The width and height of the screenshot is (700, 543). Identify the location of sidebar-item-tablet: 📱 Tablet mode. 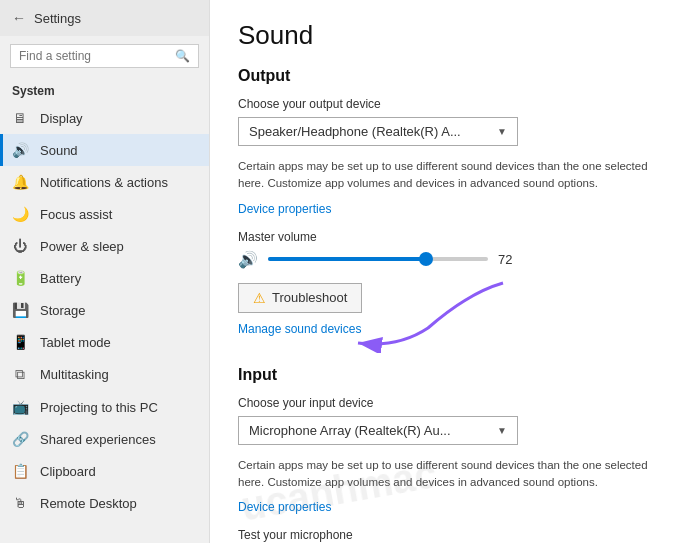
(104, 342).